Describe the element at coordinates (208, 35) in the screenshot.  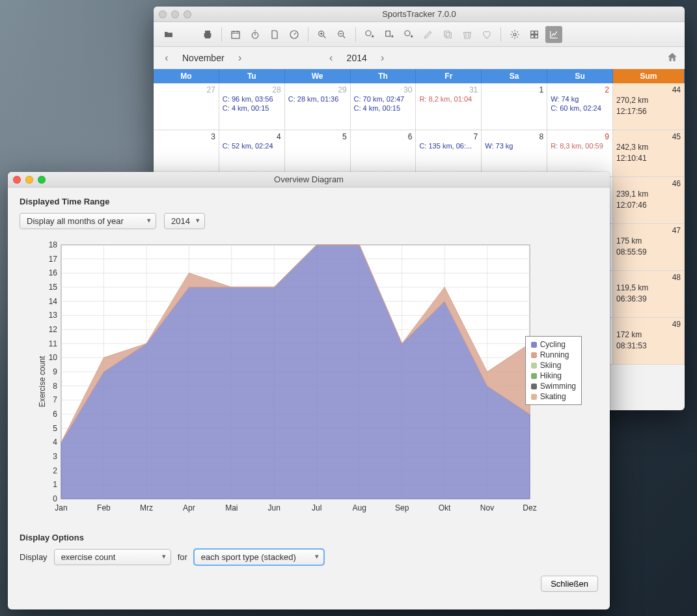
I see `print-icon` at that location.